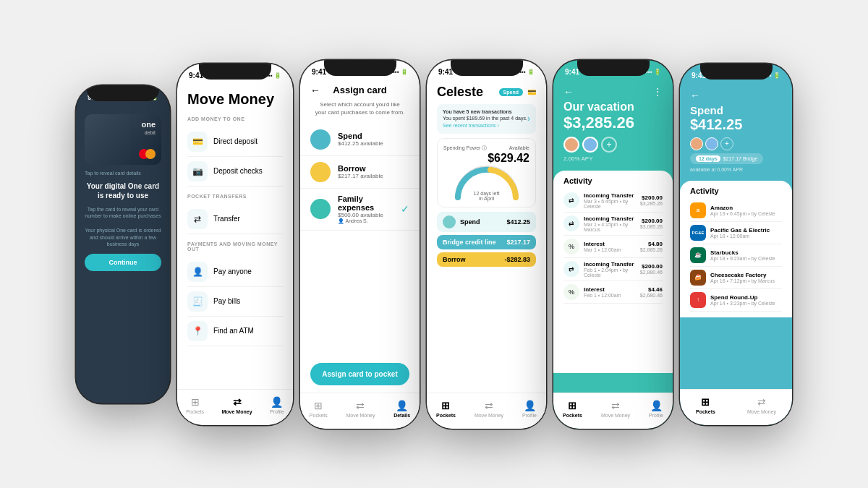 This screenshot has width=868, height=488. I want to click on list-item: % Interest Feb 1 • 12:00am $4.46 $2,680.…, so click(613, 292).